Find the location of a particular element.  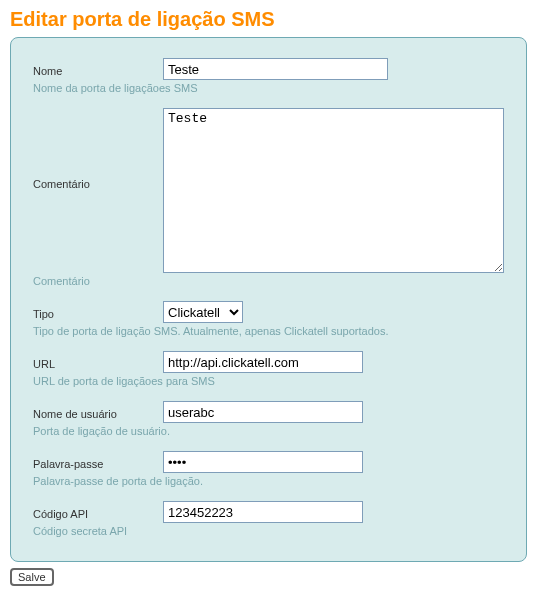

url-label: URL is located at coordinates (98, 362).